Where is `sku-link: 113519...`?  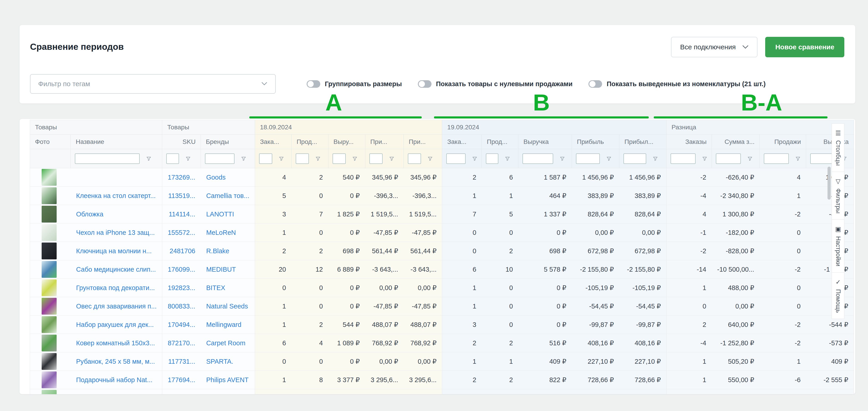
sku-link: 113519... is located at coordinates (182, 196).